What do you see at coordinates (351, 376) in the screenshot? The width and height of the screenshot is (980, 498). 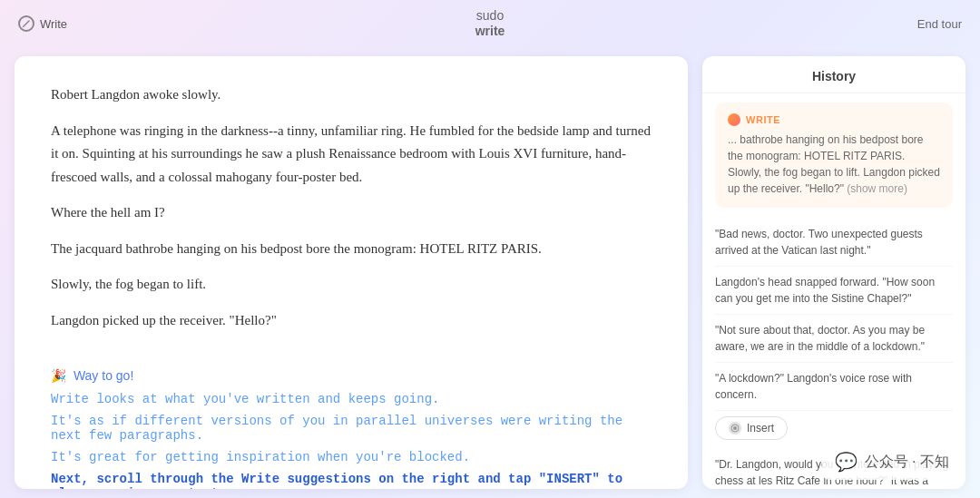 I see `tutorial-header: 🎉 Way to go!` at bounding box center [351, 376].